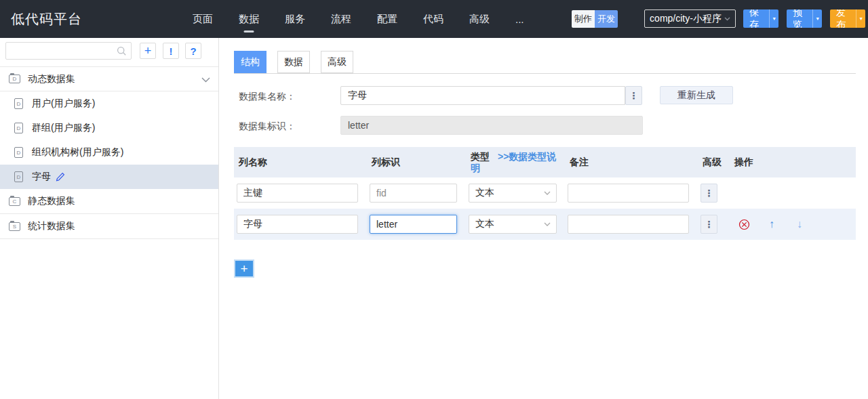 Image resolution: width=868 pixels, height=399 pixels. What do you see at coordinates (60, 177) in the screenshot?
I see `edit-pencil-icon` at bounding box center [60, 177].